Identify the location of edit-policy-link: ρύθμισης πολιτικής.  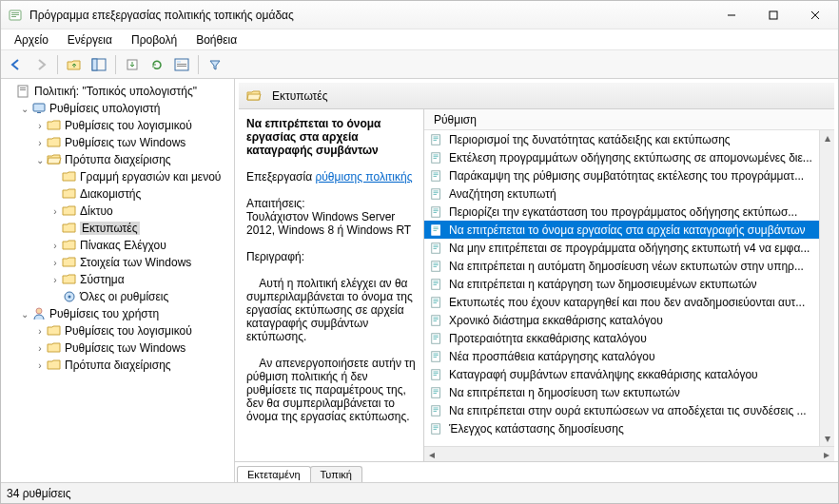
(363, 177).